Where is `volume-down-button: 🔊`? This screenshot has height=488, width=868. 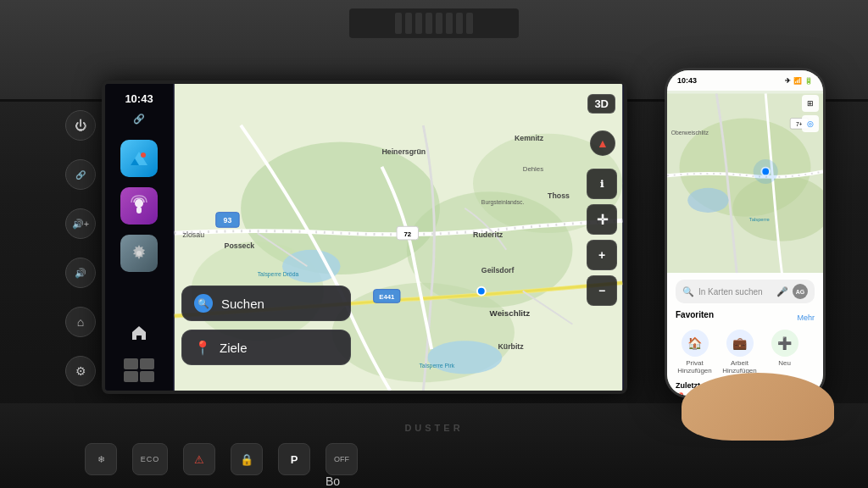
volume-down-button: 🔊 is located at coordinates (81, 273).